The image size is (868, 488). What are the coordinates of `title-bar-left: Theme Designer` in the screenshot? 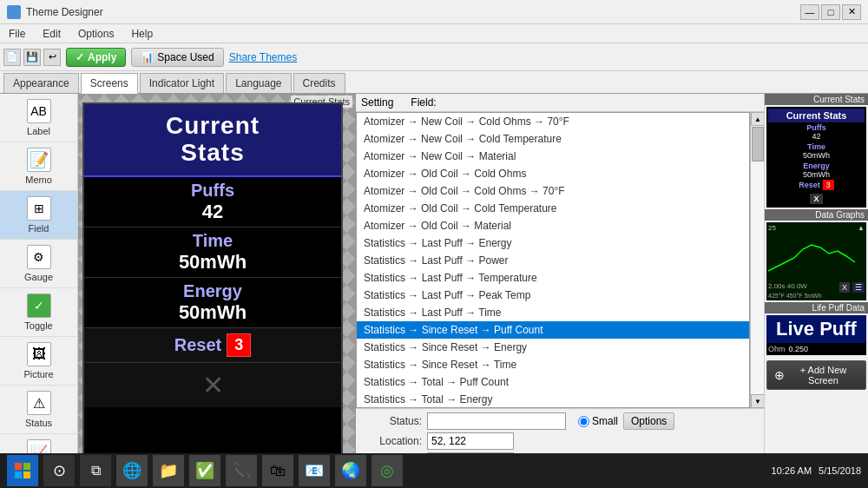 It's located at (56, 12).